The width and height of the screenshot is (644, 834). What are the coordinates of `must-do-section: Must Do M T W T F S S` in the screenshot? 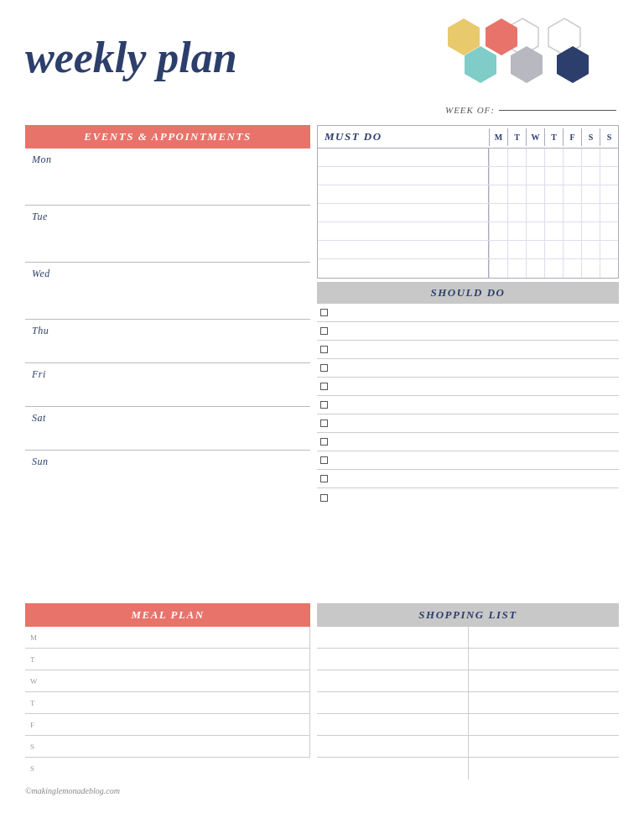 It's located at (468, 201).